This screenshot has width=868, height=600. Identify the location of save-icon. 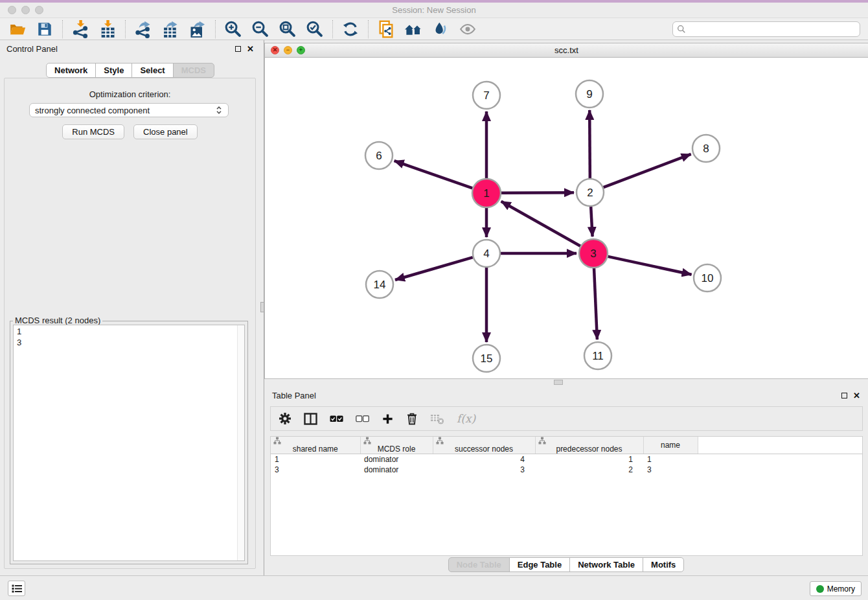
(45, 29).